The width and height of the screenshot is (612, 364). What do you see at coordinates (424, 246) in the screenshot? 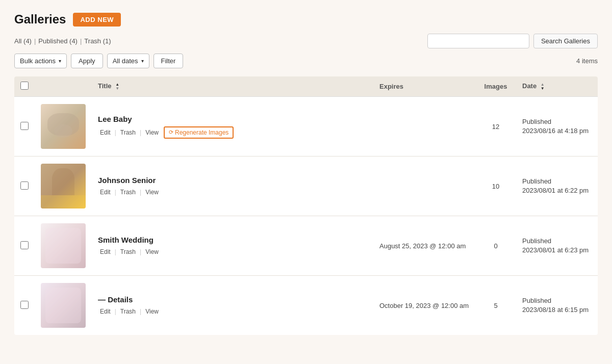
I see `row-expires-smith-wedding: August 25, 2023 @ 12:00 am` at bounding box center [424, 246].